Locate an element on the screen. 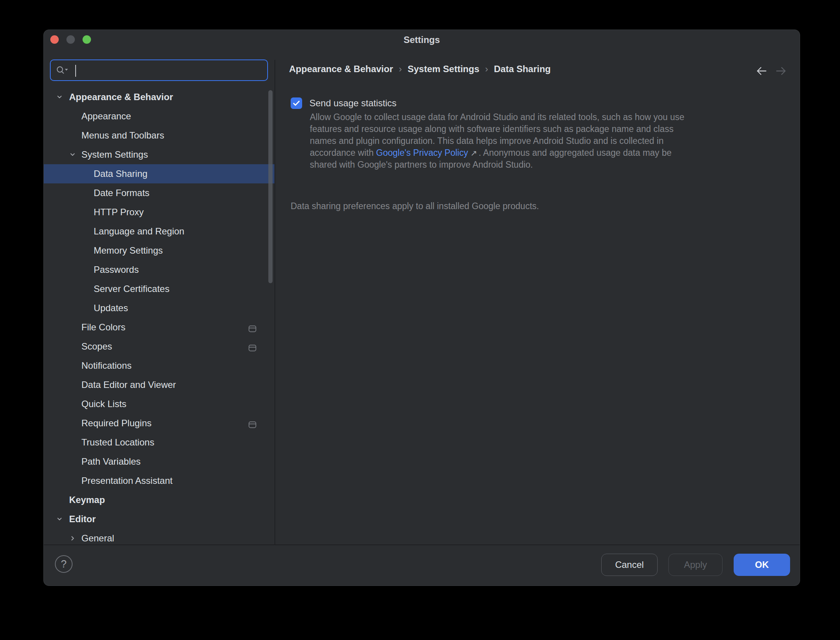 The width and height of the screenshot is (840, 640). sidebar-item-notifications: Notifications is located at coordinates (159, 366).